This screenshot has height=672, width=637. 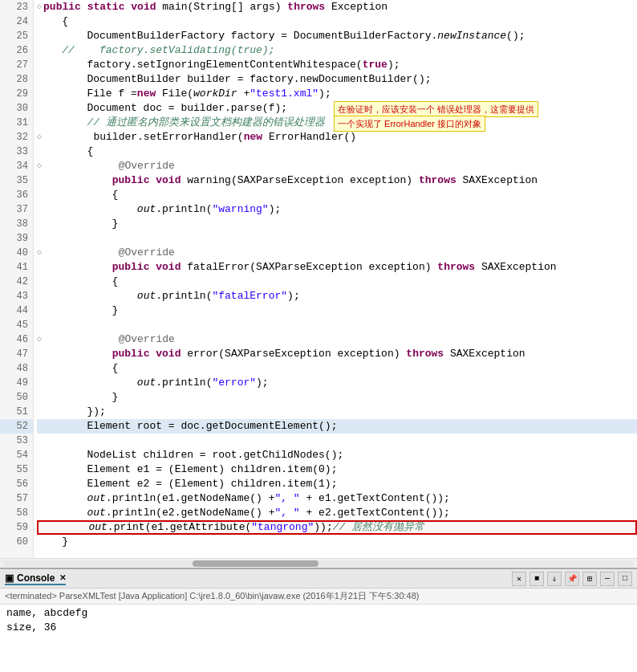 What do you see at coordinates (35, 579) in the screenshot?
I see `console-tab: ▣ Console ✕` at bounding box center [35, 579].